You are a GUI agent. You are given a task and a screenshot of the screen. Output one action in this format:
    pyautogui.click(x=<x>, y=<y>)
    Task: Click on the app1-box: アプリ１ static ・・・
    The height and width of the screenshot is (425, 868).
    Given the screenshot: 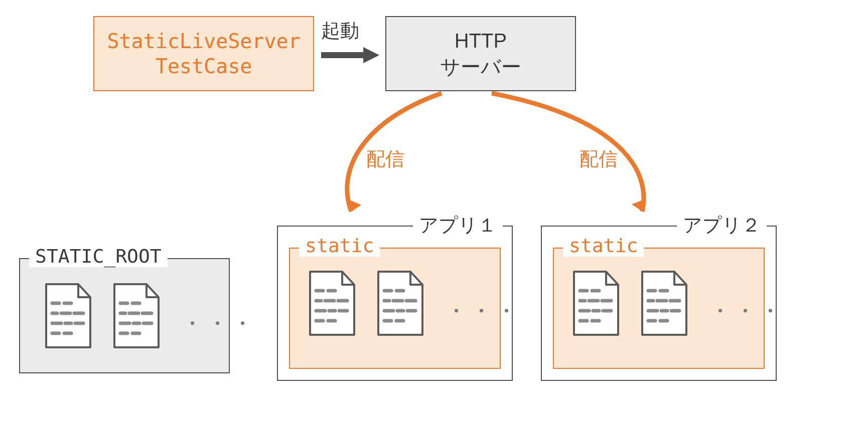 What is the action you would take?
    pyautogui.click(x=395, y=303)
    